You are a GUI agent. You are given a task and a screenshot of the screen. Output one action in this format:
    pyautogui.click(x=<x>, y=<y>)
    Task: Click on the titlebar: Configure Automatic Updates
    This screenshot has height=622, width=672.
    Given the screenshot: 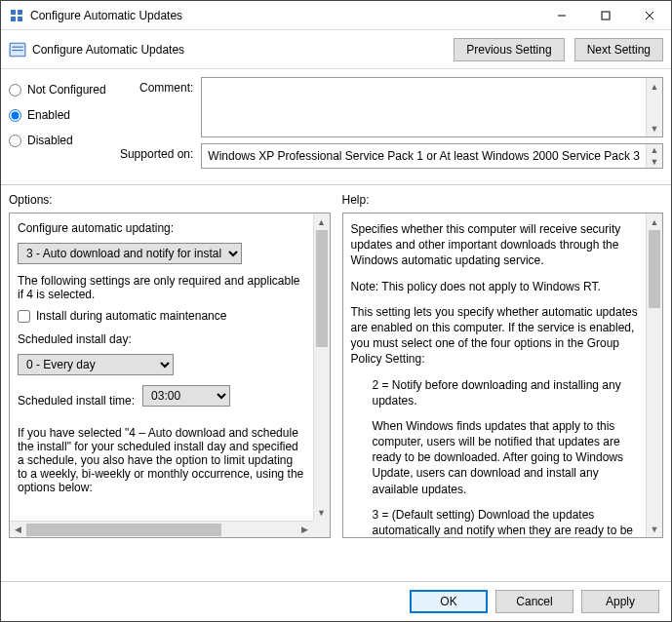 What is the action you would take?
    pyautogui.click(x=336, y=16)
    